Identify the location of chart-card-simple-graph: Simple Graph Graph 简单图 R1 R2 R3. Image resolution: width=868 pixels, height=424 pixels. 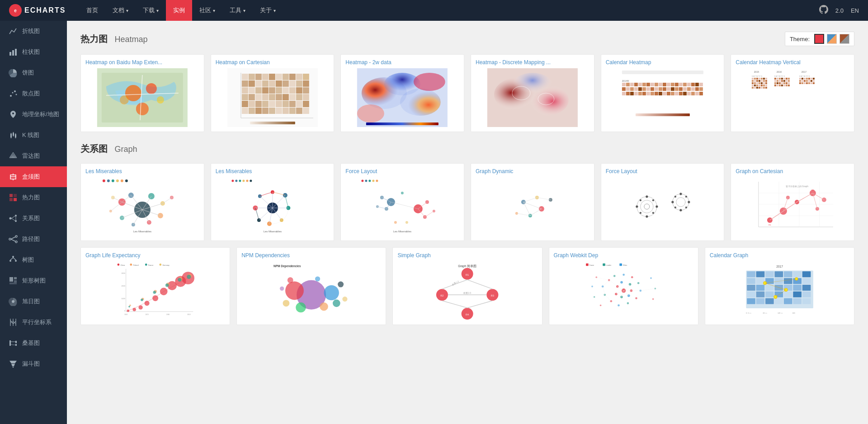
(467, 286).